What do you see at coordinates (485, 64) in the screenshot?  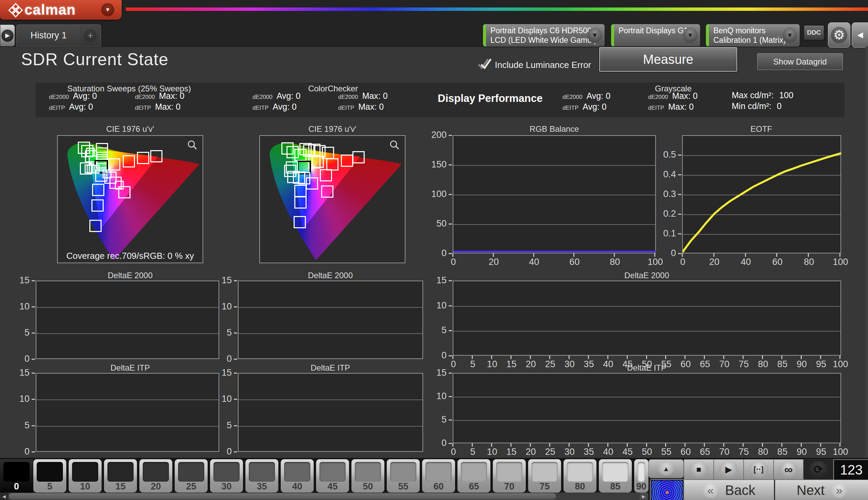 I see `include-luminance-error-checkbox` at bounding box center [485, 64].